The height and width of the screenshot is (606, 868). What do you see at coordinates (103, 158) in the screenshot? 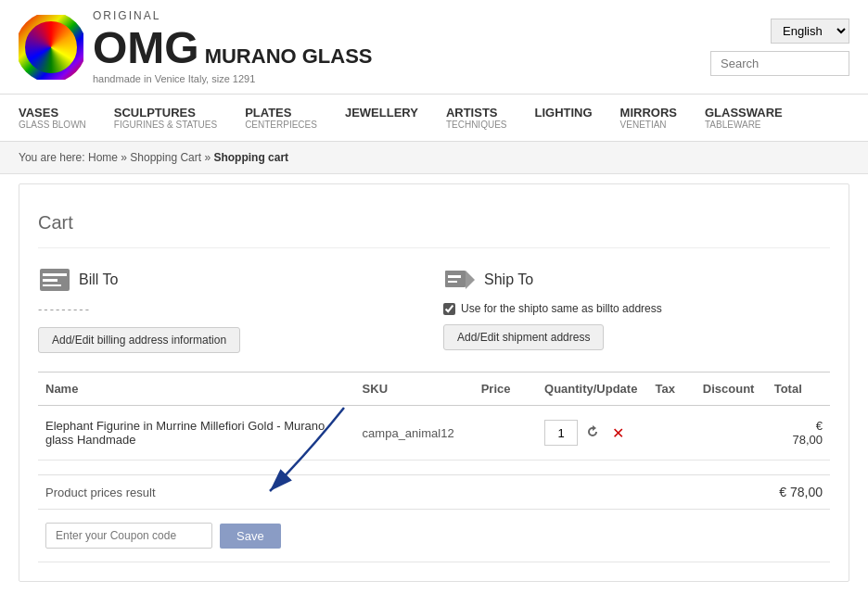
I see `breadcrumb-home: Home` at bounding box center [103, 158].